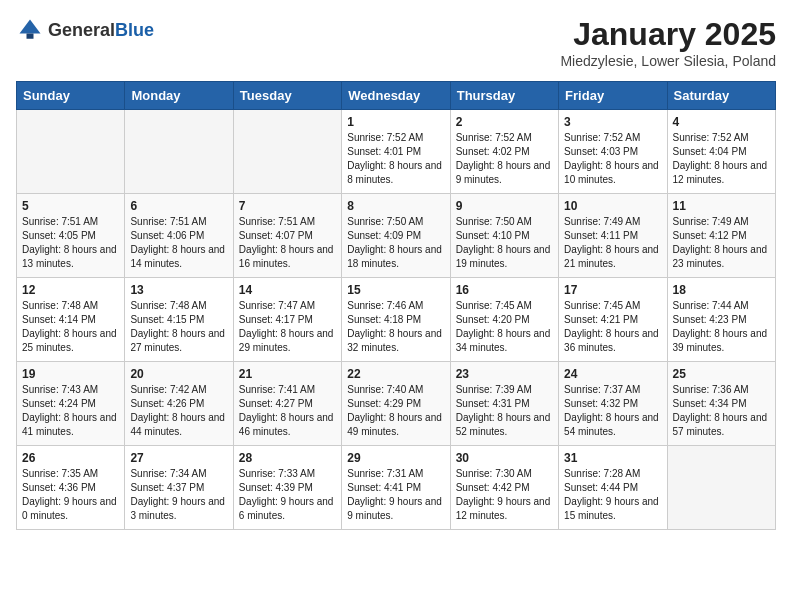 The height and width of the screenshot is (612, 792). What do you see at coordinates (721, 404) in the screenshot?
I see `calendar-cell: 25Sunrise: 7:36 AM Sunset: 4:34 PM Dayli…` at bounding box center [721, 404].